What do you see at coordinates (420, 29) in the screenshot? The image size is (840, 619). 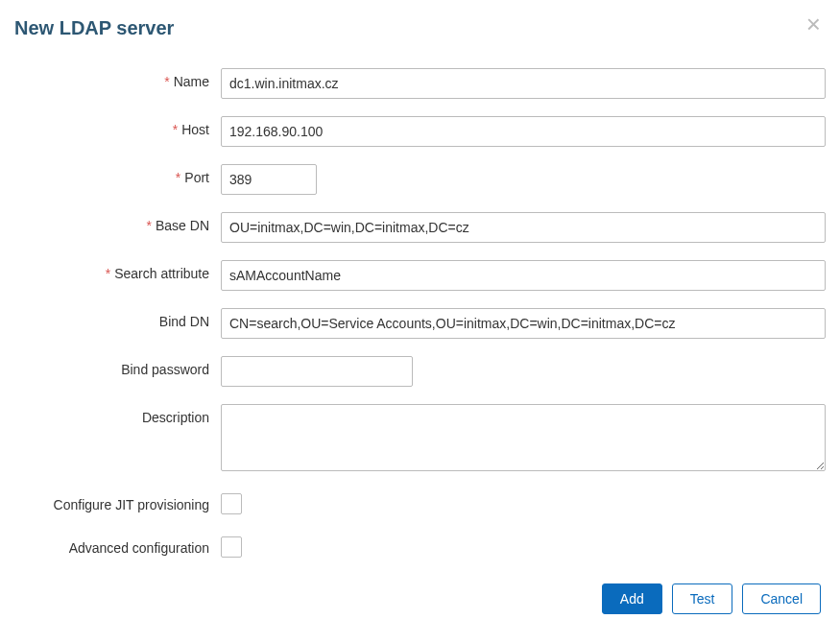 I see `dialog-title: New LDAP server` at bounding box center [420, 29].